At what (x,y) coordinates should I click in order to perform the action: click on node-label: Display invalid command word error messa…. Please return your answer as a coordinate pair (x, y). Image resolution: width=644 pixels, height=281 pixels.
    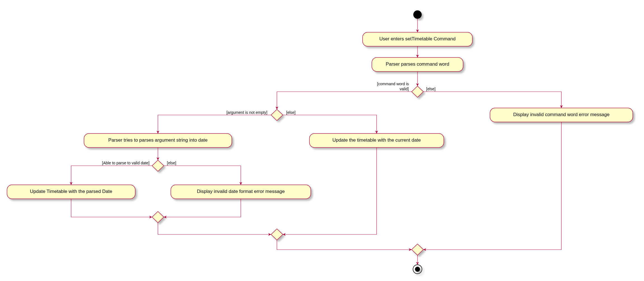
    Looking at the image, I should click on (561, 114).